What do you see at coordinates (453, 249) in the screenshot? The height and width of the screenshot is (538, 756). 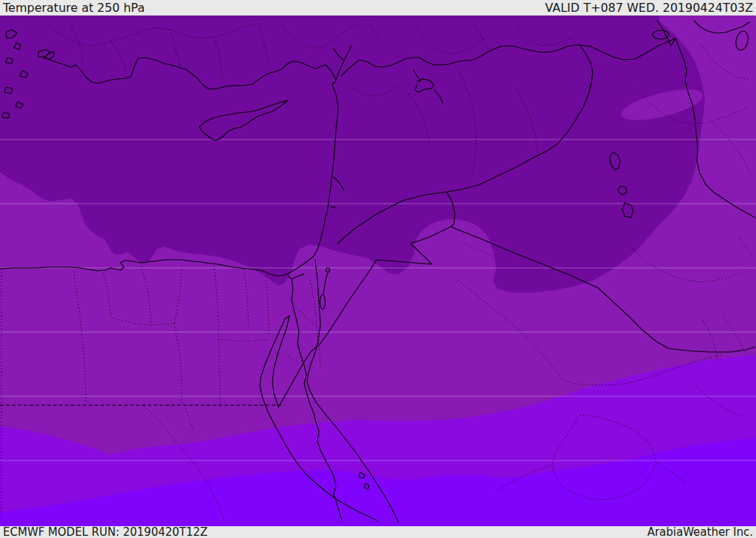 I see `band-medium-inclusion-jordan` at bounding box center [453, 249].